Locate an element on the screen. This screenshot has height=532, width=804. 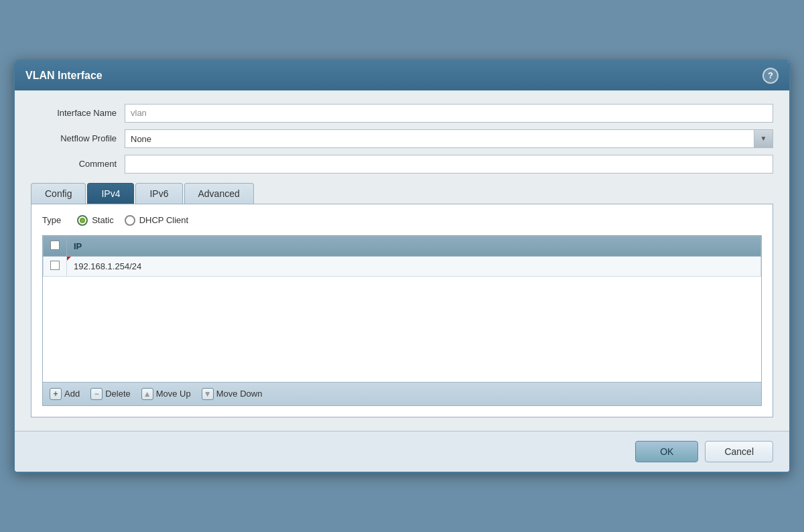
interface-name-input is located at coordinates (449, 113).